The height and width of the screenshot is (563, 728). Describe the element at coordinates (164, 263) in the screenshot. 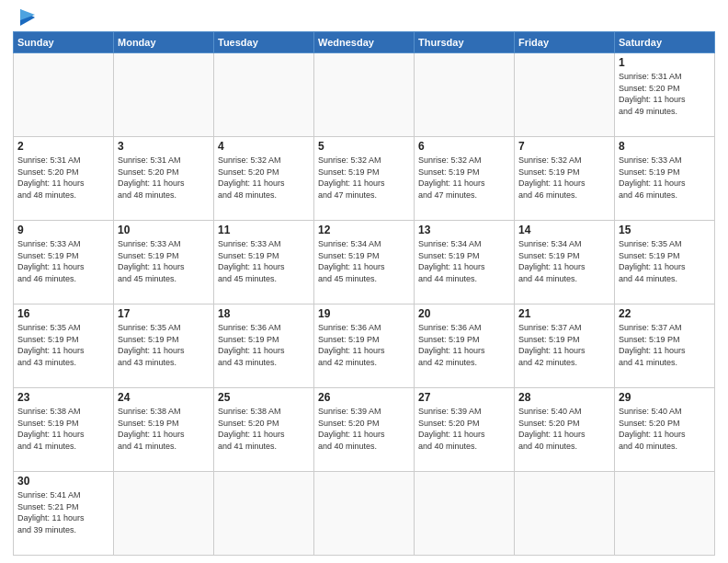

I see `day-cell: 10Sunrise: 5:33 AM Sunset: 5:19 PM Dayli…` at that location.